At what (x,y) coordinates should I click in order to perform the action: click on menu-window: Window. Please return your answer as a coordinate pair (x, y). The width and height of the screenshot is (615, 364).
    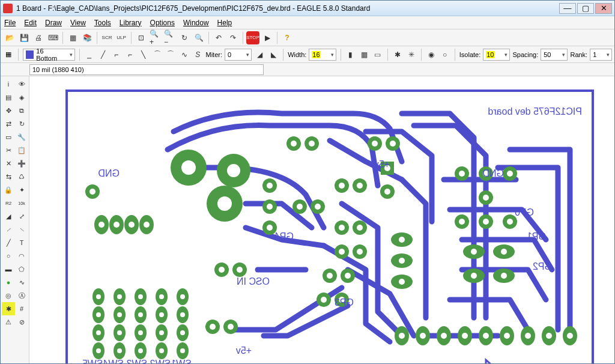
    Looking at the image, I should click on (196, 23).